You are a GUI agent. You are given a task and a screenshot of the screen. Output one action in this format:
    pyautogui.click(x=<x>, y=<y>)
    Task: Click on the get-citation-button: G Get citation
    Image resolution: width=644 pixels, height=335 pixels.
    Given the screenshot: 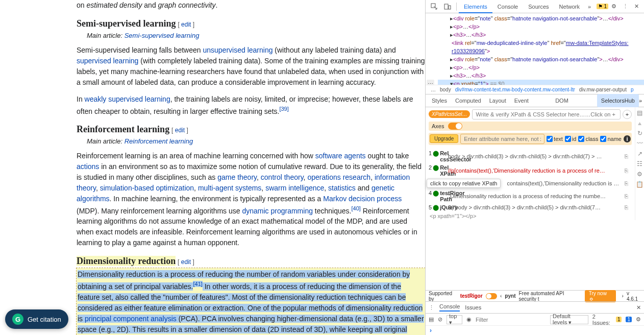 What is the action you would take?
    pyautogui.click(x=37, y=319)
    